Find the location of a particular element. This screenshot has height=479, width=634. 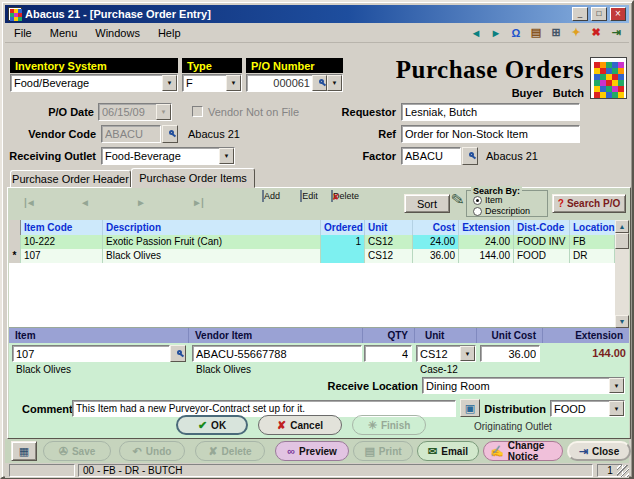

type-select: F ▼ is located at coordinates (212, 83).